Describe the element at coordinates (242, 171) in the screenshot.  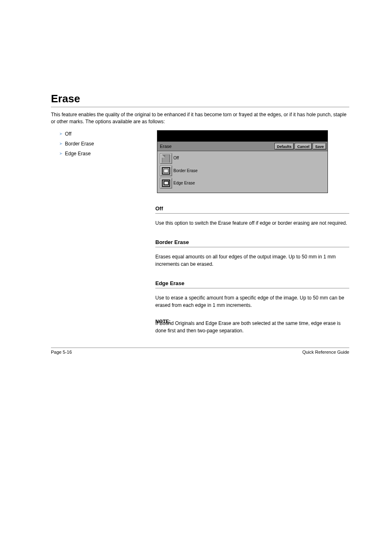
I see `option-border-erase: Border Erase` at that location.